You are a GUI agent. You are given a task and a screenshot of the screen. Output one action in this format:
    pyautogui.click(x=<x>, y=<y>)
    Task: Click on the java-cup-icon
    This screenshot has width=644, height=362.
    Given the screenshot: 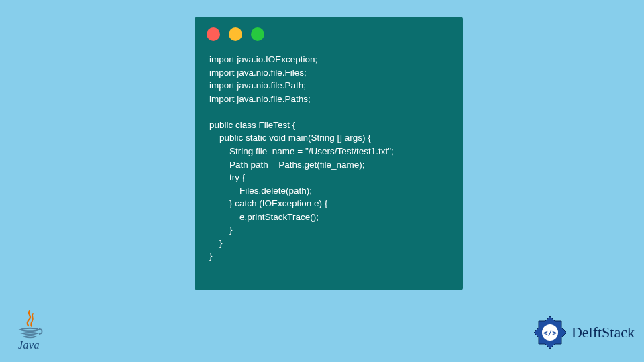 What is the action you would take?
    pyautogui.click(x=29, y=324)
    